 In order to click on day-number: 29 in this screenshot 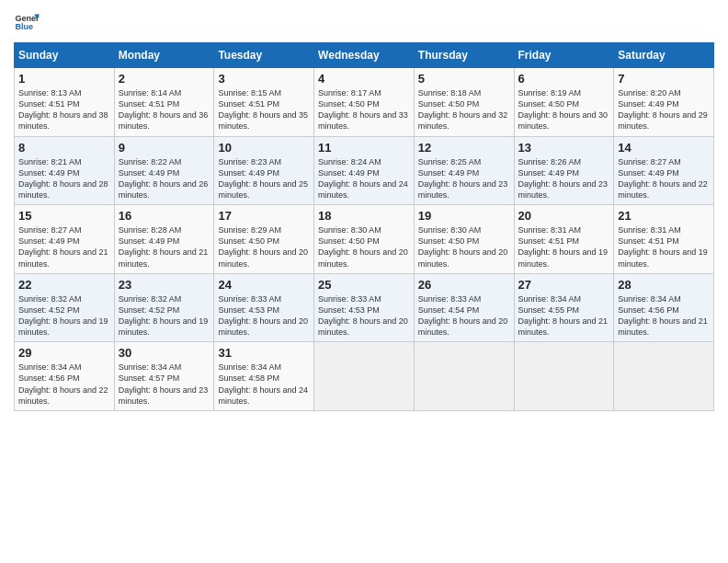, I will do `click(64, 353)`.